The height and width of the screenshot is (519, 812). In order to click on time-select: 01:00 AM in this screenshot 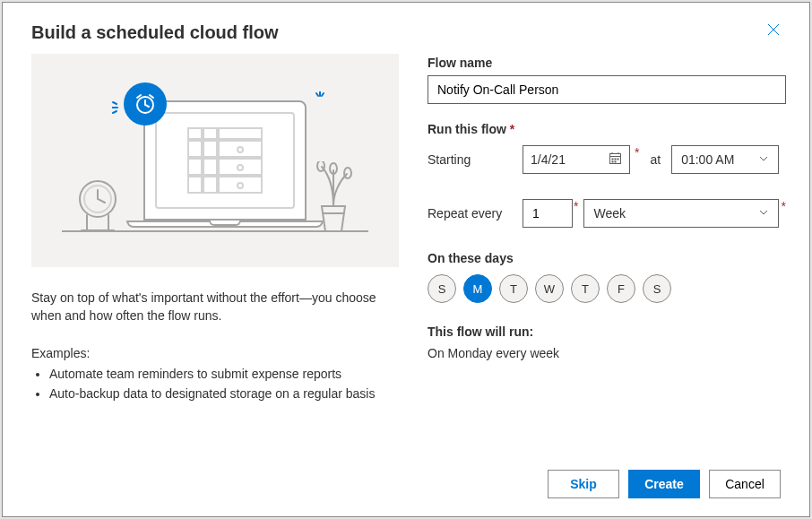, I will do `click(725, 160)`.